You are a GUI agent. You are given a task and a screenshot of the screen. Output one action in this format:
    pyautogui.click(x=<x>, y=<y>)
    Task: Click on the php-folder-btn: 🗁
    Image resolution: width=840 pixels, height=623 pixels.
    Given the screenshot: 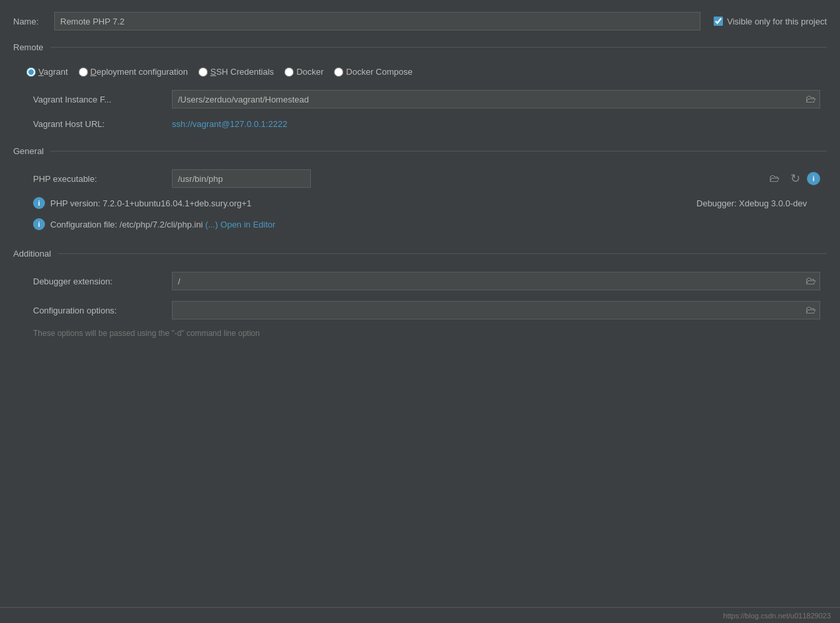 What is the action you would take?
    pyautogui.click(x=775, y=179)
    